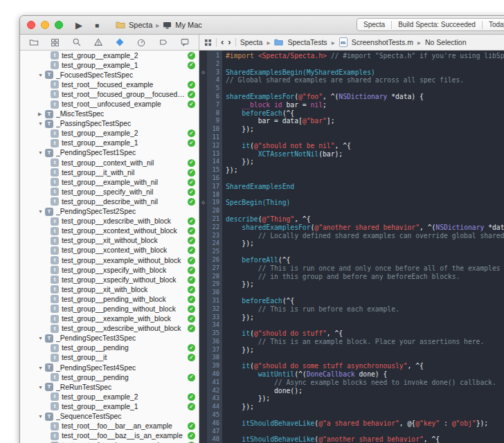 This screenshot has height=443, width=504. What do you see at coordinates (59, 25) in the screenshot?
I see `zoom-window-button` at bounding box center [59, 25].